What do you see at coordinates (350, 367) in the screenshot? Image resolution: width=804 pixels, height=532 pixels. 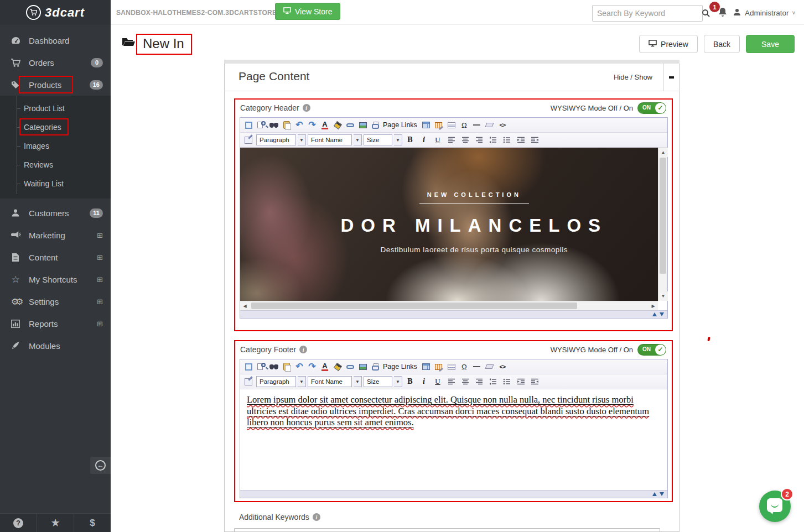 I see `link-icon` at bounding box center [350, 367].